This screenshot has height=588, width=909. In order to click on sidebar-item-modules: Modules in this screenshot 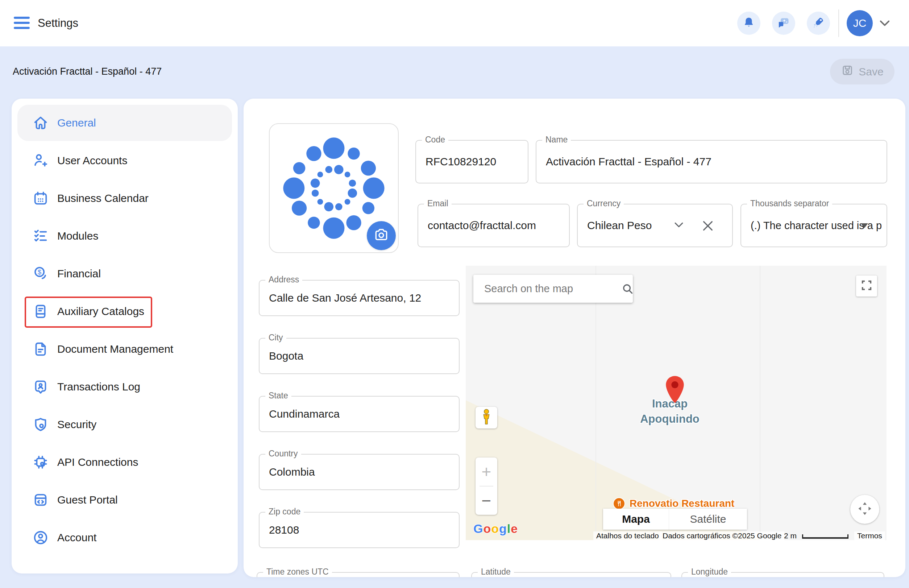, I will do `click(124, 236)`.